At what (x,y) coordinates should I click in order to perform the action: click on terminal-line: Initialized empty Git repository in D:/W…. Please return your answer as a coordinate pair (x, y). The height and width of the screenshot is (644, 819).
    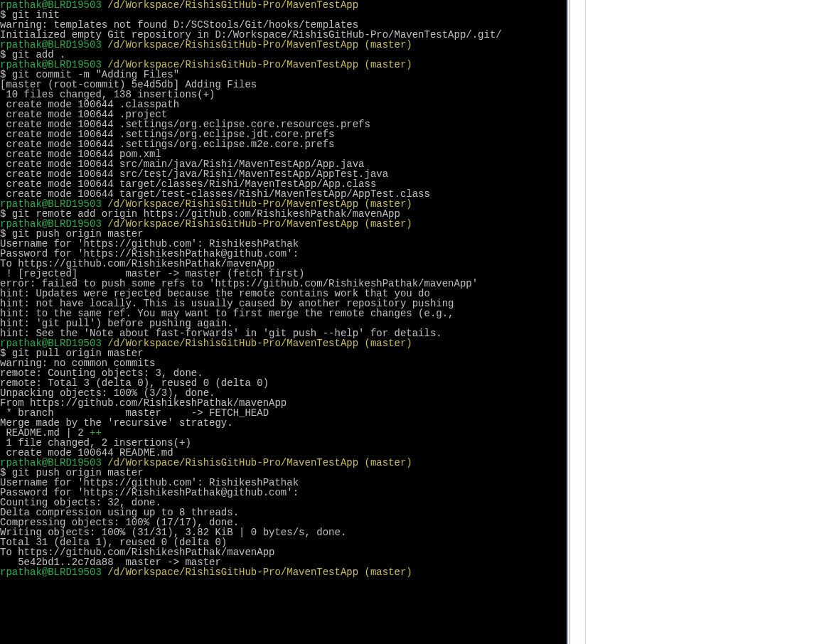
    Looking at the image, I should click on (283, 35).